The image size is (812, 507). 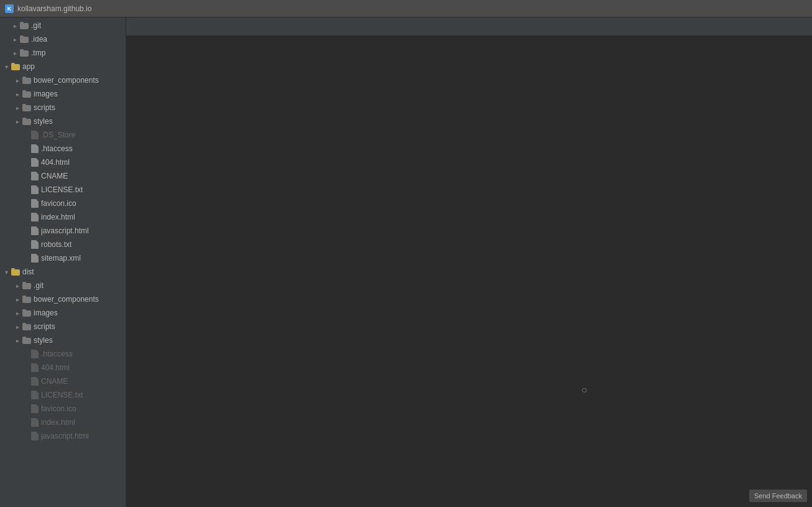 What do you see at coordinates (63, 39) in the screenshot?
I see `list-item: .idea` at bounding box center [63, 39].